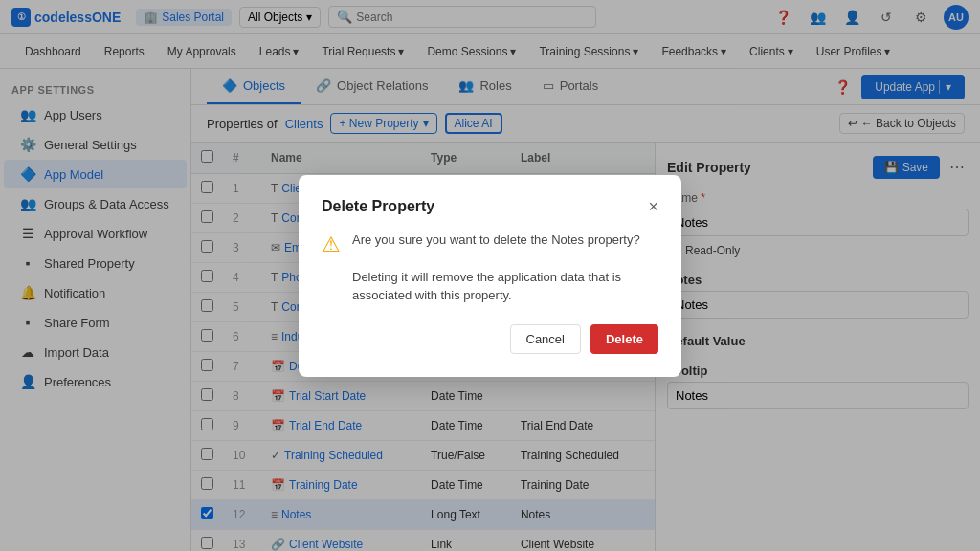 The height and width of the screenshot is (551, 980). Describe the element at coordinates (378, 207) in the screenshot. I see `modal-title: Delete Property` at that location.